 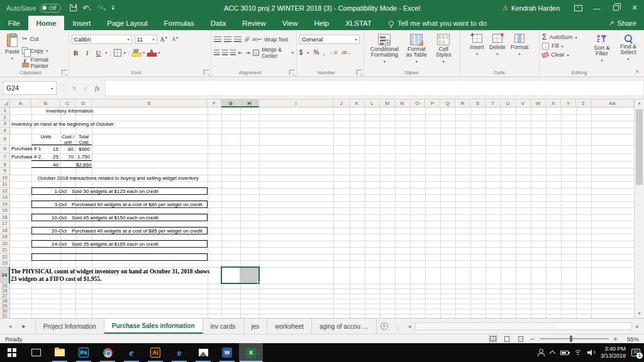 What do you see at coordinates (44, 63) in the screenshot?
I see `format-painter-button: Format Painter` at bounding box center [44, 63].